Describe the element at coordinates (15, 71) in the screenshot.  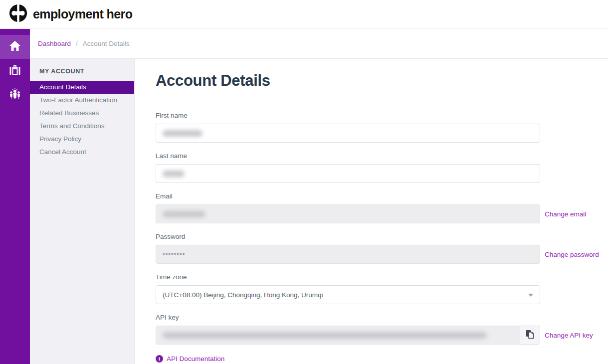
I see `briefcase-icon` at that location.